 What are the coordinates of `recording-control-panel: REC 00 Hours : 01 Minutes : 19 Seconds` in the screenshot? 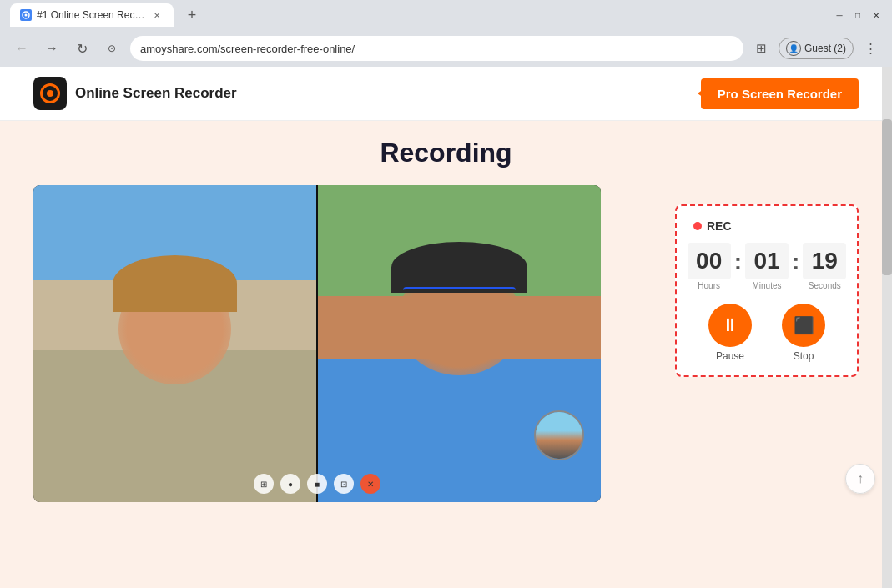 It's located at (767, 290).